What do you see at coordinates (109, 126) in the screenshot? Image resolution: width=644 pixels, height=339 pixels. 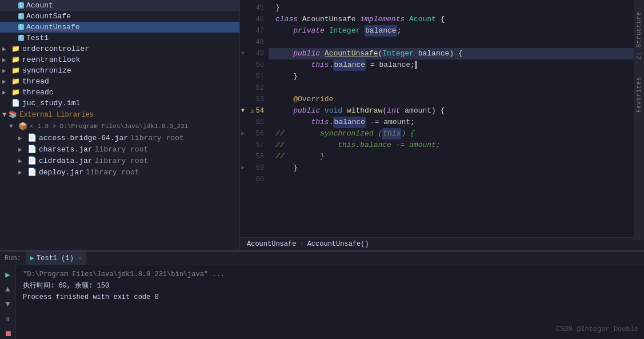 I see `jdk-label: < 1.8 > D:\Program Files\Java\jdk1.8.0_2…` at bounding box center [109, 126].